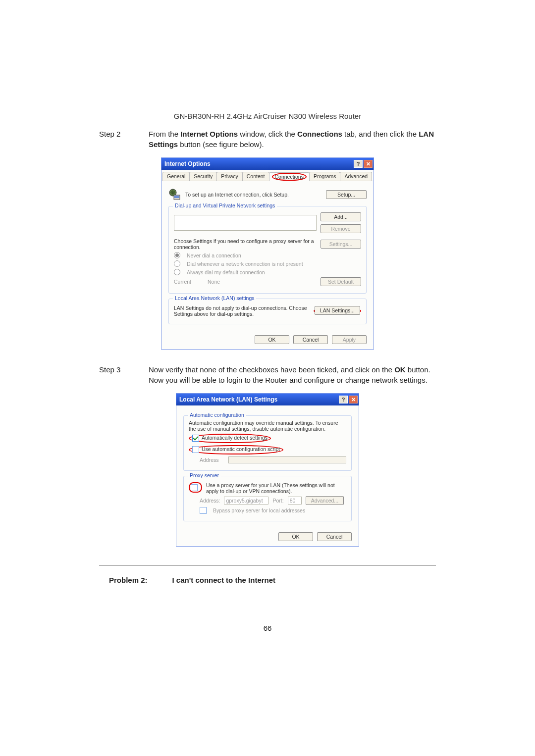 The image size is (535, 756). I want to click on page-number: 66, so click(268, 628).